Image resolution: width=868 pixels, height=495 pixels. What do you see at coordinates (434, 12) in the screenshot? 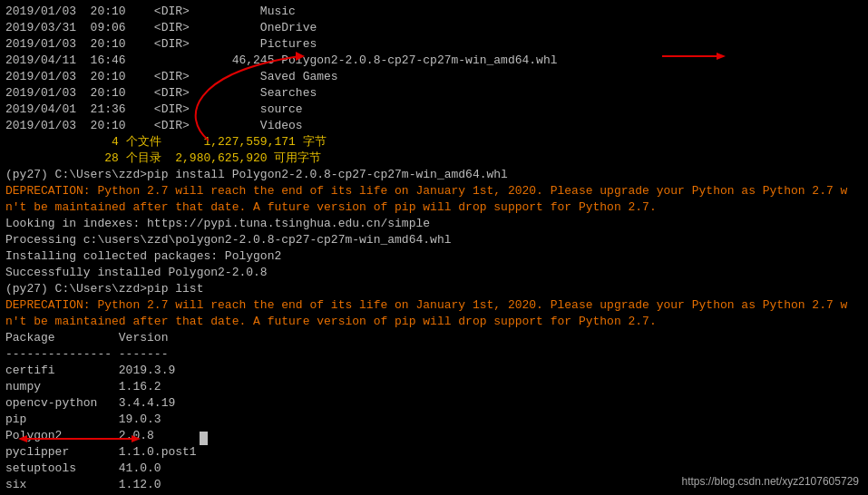
I see `terminal-line: 2019/01/03 20:10 <DIR> Music` at bounding box center [434, 12].